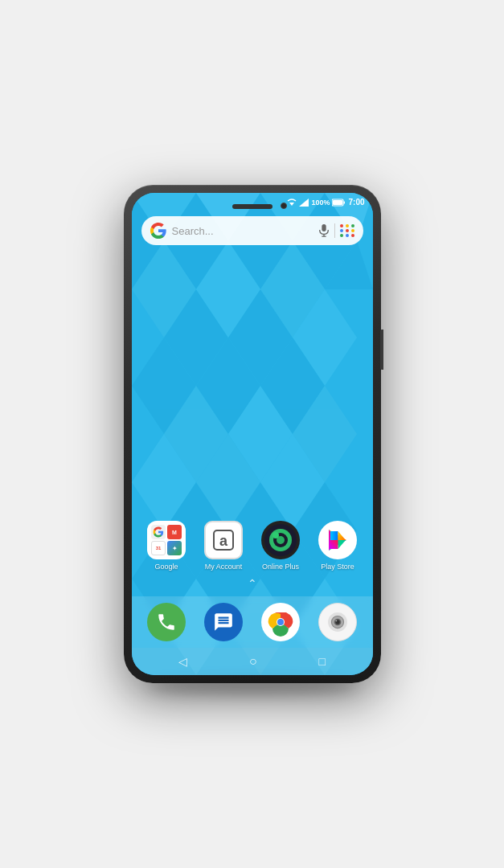  I want to click on swipe-up-indicator: ⌃, so click(252, 583).